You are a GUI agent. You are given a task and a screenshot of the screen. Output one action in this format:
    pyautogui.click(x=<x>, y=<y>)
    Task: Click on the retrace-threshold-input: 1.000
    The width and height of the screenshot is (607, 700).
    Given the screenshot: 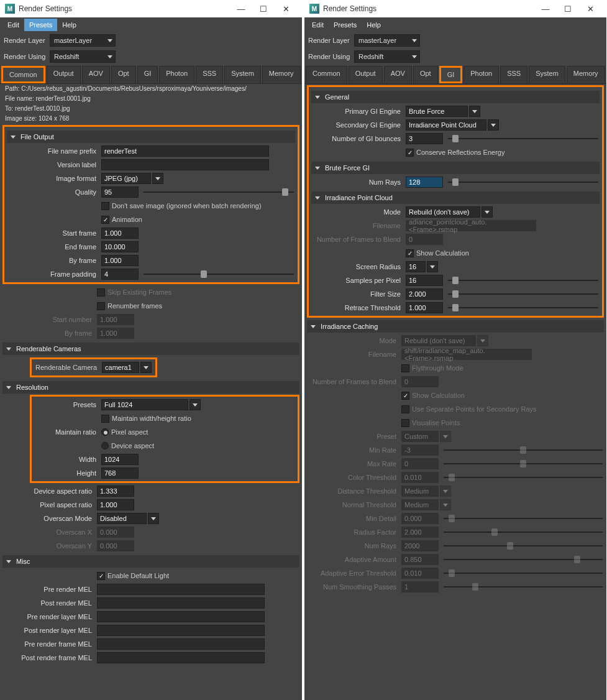 What is the action you would take?
    pyautogui.click(x=424, y=308)
    